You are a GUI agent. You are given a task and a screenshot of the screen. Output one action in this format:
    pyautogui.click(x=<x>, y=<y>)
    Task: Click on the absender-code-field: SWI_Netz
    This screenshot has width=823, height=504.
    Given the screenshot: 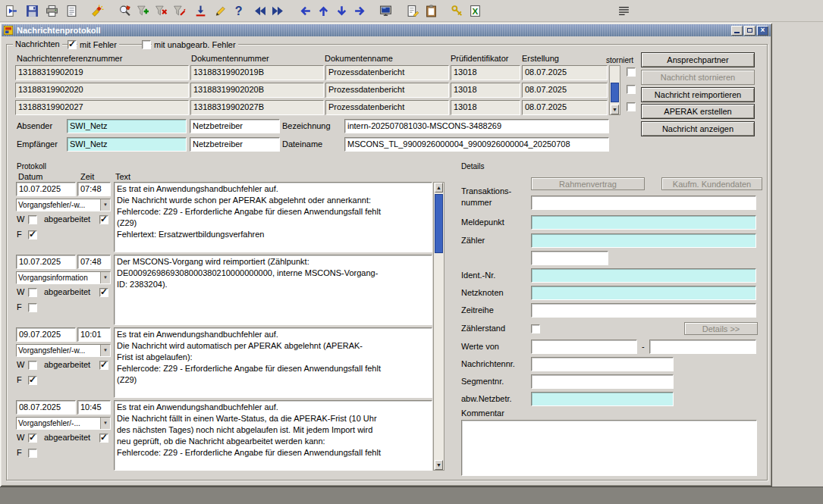 What is the action you would take?
    pyautogui.click(x=127, y=126)
    